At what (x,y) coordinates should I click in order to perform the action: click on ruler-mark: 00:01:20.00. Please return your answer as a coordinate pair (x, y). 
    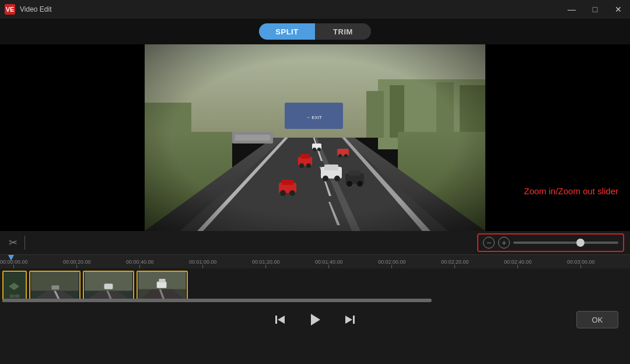
    Looking at the image, I should click on (266, 264).